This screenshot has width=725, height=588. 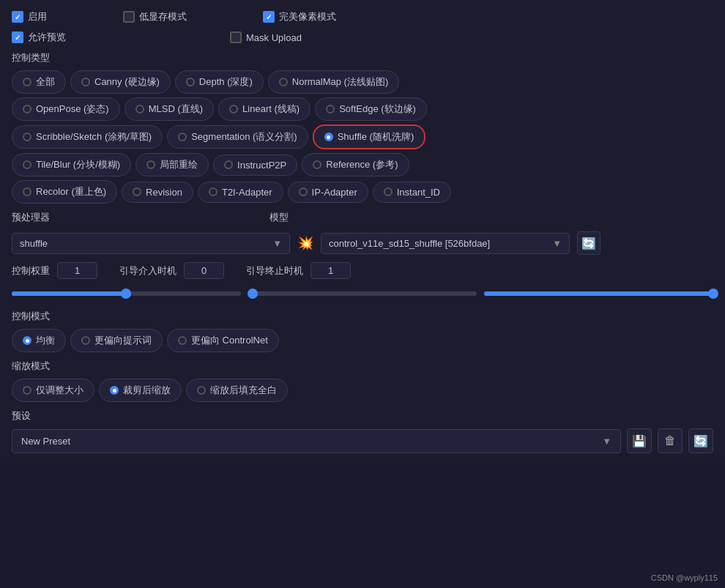 I want to click on crop-resize-label: 裁剪后缩放, so click(x=146, y=390).